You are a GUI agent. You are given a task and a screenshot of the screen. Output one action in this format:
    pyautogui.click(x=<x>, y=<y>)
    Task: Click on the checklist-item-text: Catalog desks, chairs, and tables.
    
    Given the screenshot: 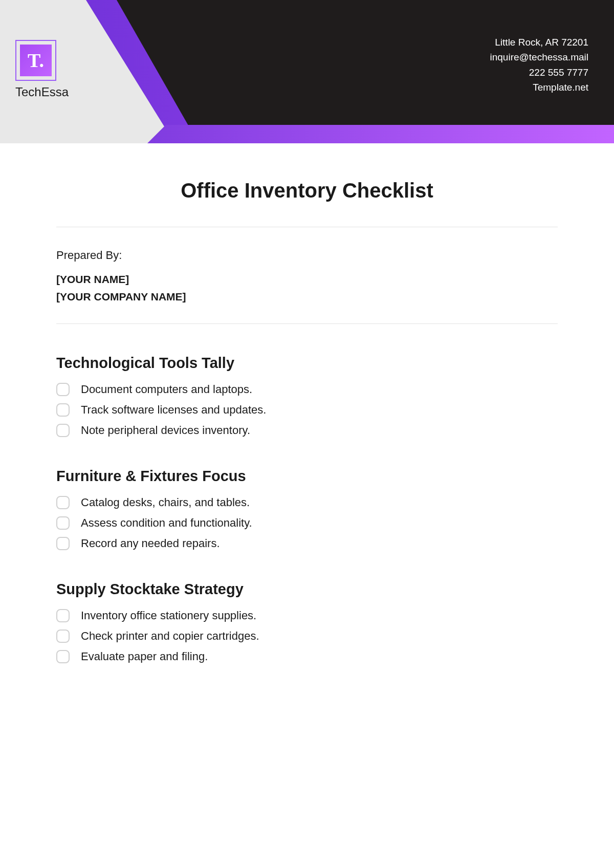 What is the action you would take?
    pyautogui.click(x=165, y=503)
    